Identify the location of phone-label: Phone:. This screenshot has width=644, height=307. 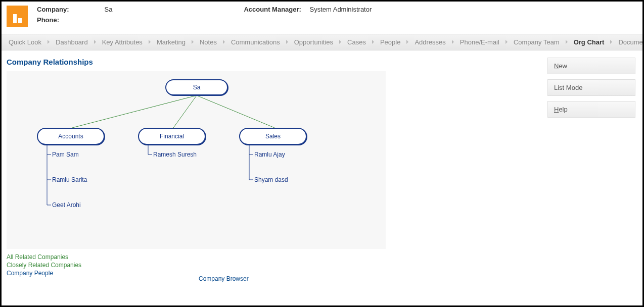
(62, 20).